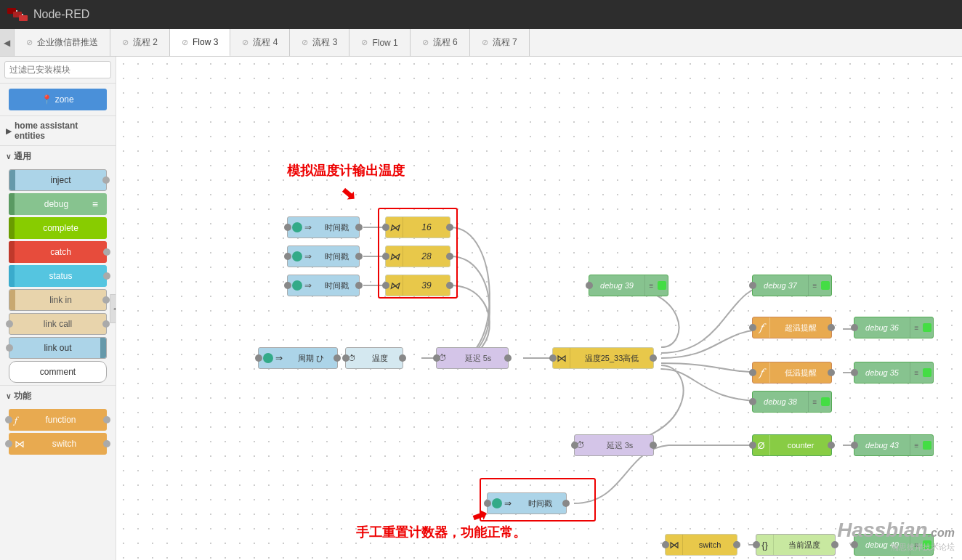 Image resolution: width=962 pixels, height=560 pixels. Describe the element at coordinates (346, 171) in the screenshot. I see `annotation-temp-output: 模拟温度计输出温度` at that location.